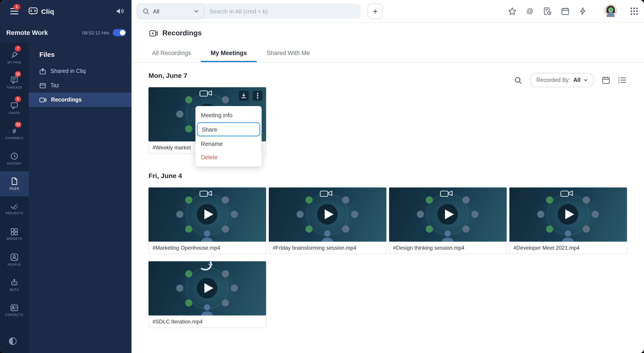 The width and height of the screenshot is (644, 353). I want to click on search-recordings-button, so click(518, 80).